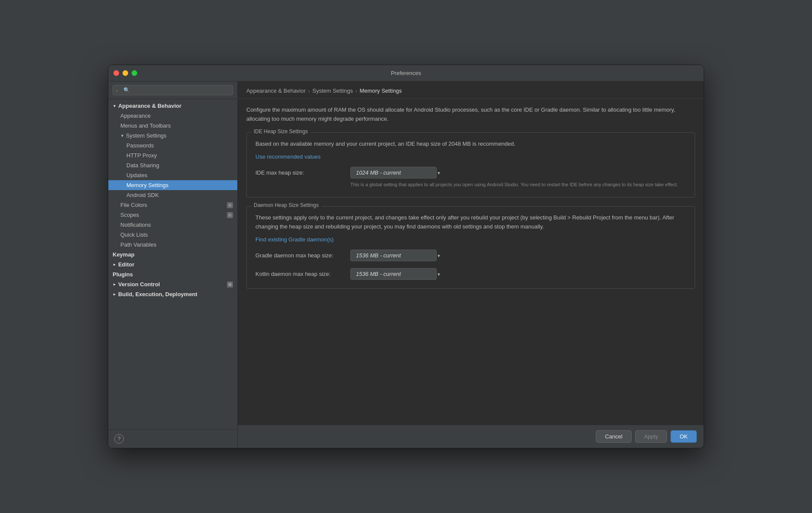  I want to click on sidebar-item-scopes: Scopes ⊞, so click(173, 215).